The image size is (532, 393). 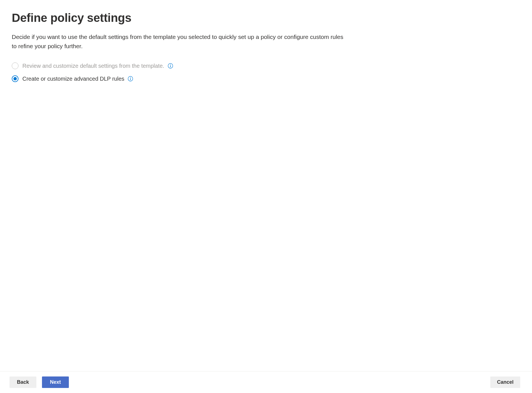 What do you see at coordinates (93, 66) in the screenshot?
I see `radio-label-default-settings: Review and customize default settings fr…` at bounding box center [93, 66].